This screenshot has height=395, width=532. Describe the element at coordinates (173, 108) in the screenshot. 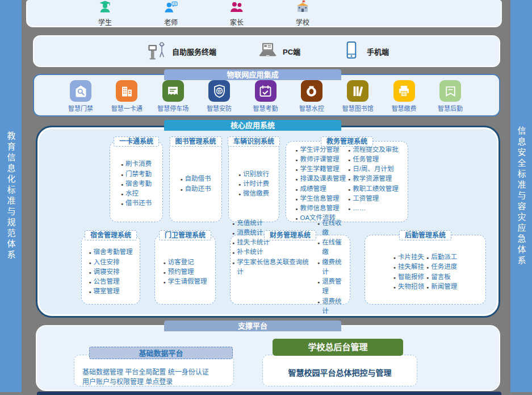

I see `iot-item-label: 智慧停车场` at that location.